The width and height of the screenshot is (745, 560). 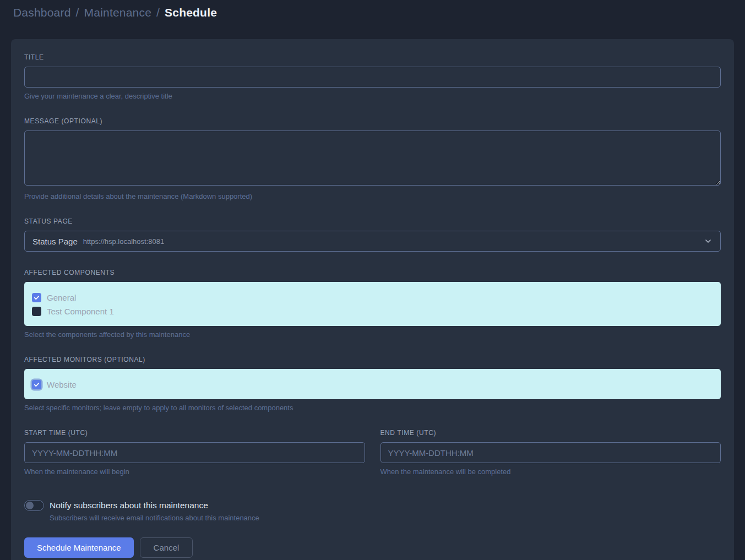 What do you see at coordinates (55, 241) in the screenshot?
I see `status-page-selected-name: Status Page` at bounding box center [55, 241].